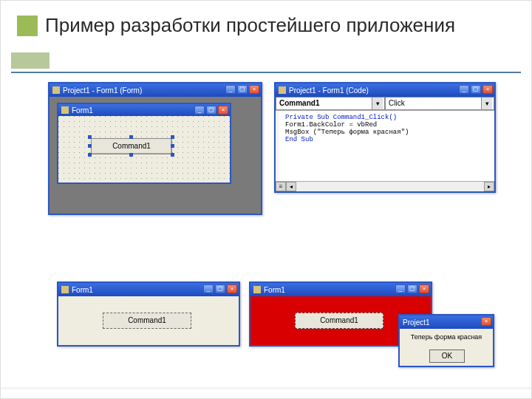  What do you see at coordinates (385, 146) in the screenshot?
I see `code-editor: Private Sub Command1_Click() Form1.BackC…` at bounding box center [385, 146].